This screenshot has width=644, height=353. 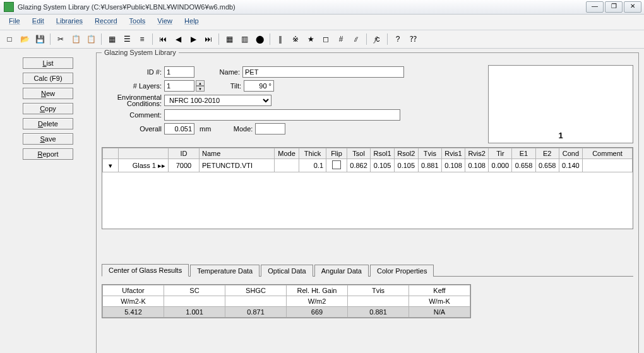 What do you see at coordinates (111, 154) in the screenshot?
I see `col-header` at bounding box center [111, 154].